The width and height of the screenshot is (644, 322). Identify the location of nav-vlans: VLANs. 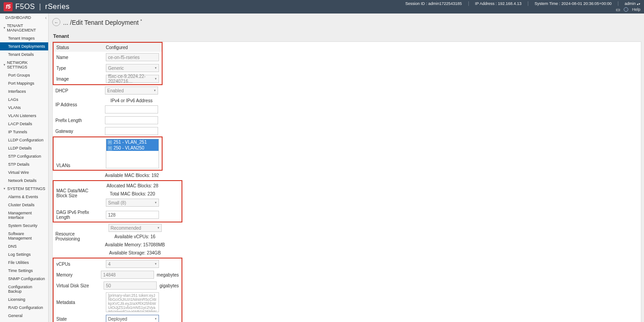
(24, 108).